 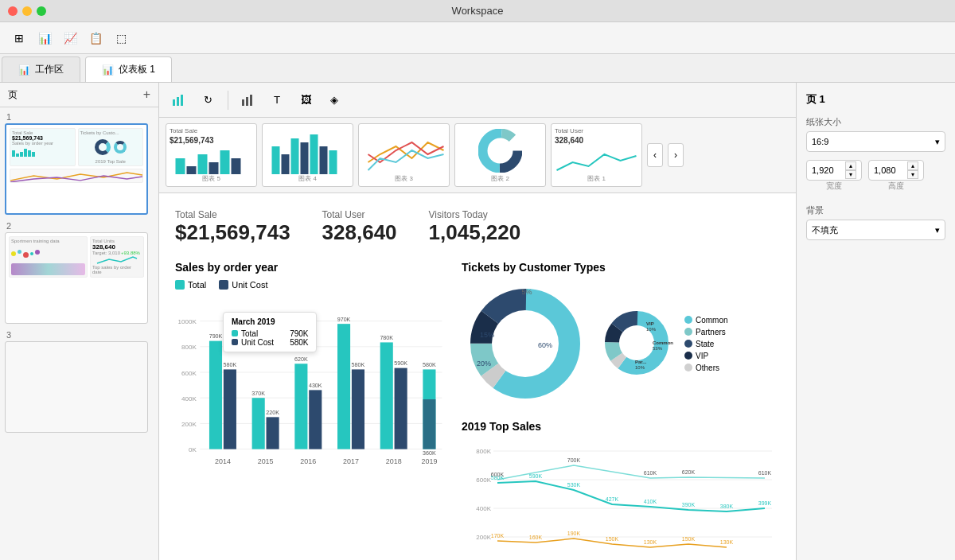 What do you see at coordinates (875, 210) in the screenshot?
I see `background-label: 背景` at bounding box center [875, 210].